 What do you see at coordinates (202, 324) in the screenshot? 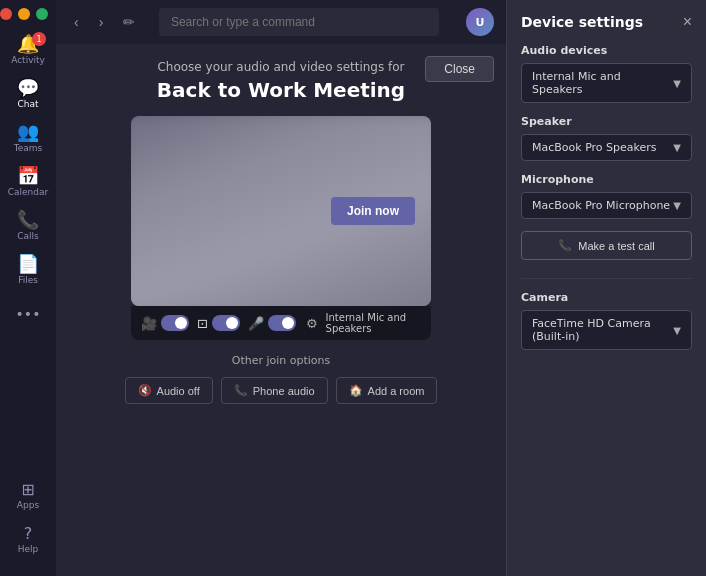
I see `blur-icon: ⊡` at bounding box center [202, 324].